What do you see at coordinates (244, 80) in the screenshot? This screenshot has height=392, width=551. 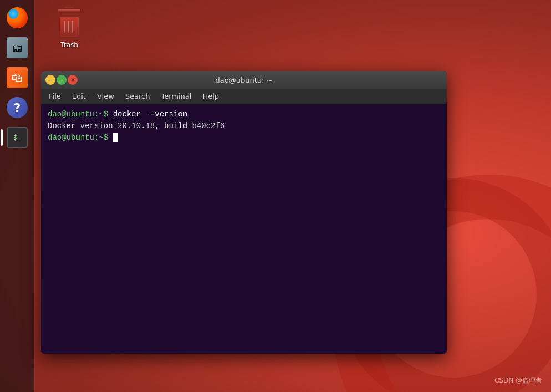 I see `terminal-title: dao@ubuntu: ~` at bounding box center [244, 80].